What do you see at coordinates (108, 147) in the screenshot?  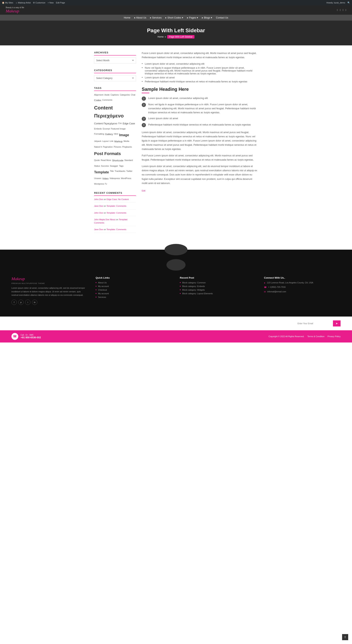 I see `tag-pagination: Pagination` at bounding box center [108, 147].